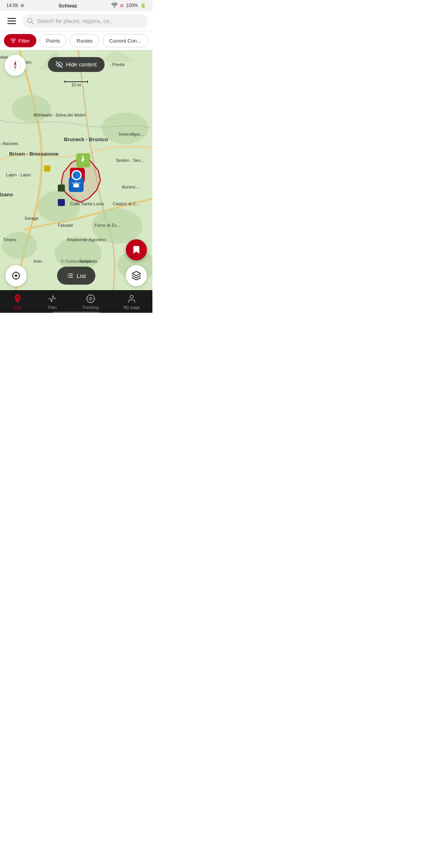 This screenshot has width=422, height=868. Describe the element at coordinates (132, 299) in the screenshot. I see `profile-nav-icon` at that location.